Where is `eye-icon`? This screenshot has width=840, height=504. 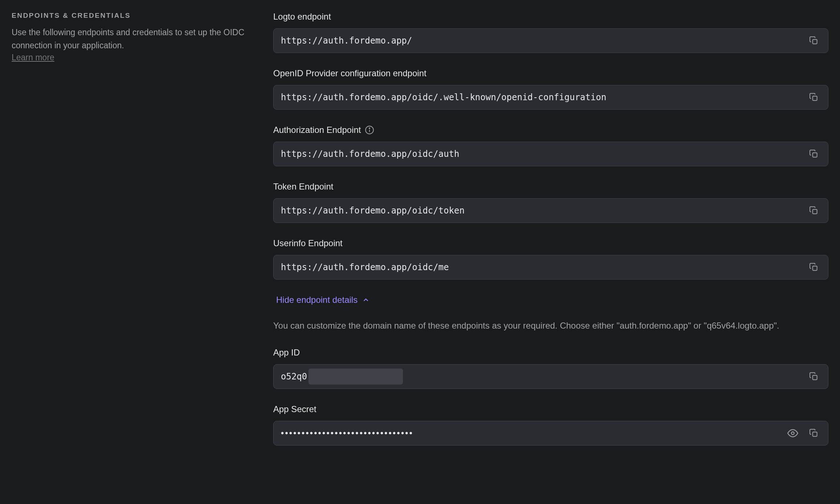 eye-icon is located at coordinates (793, 433).